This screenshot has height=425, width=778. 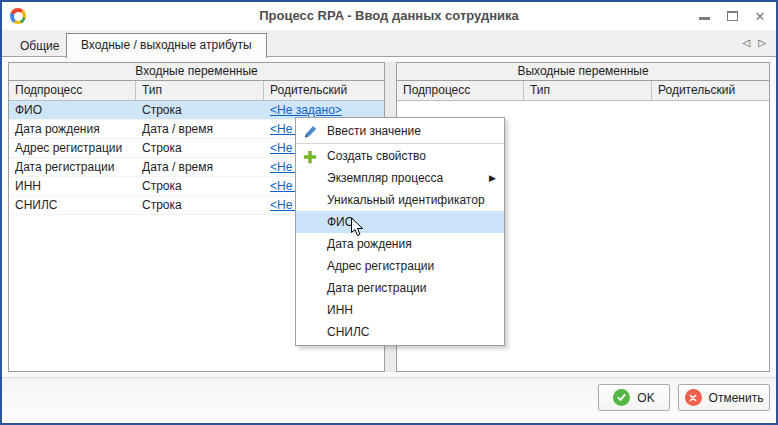 What do you see at coordinates (389, 400) in the screenshot?
I see `footer-bar: OK Отменить` at bounding box center [389, 400].